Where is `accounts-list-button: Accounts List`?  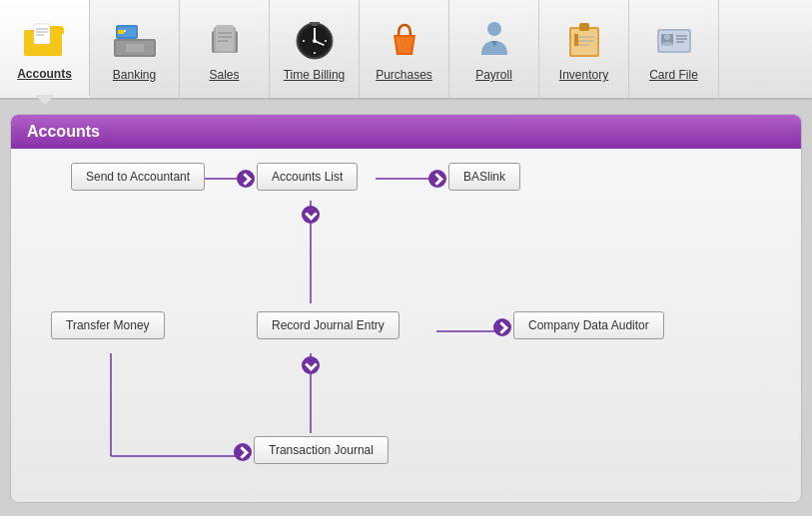
accounts-list-button: Accounts List is located at coordinates (308, 177).